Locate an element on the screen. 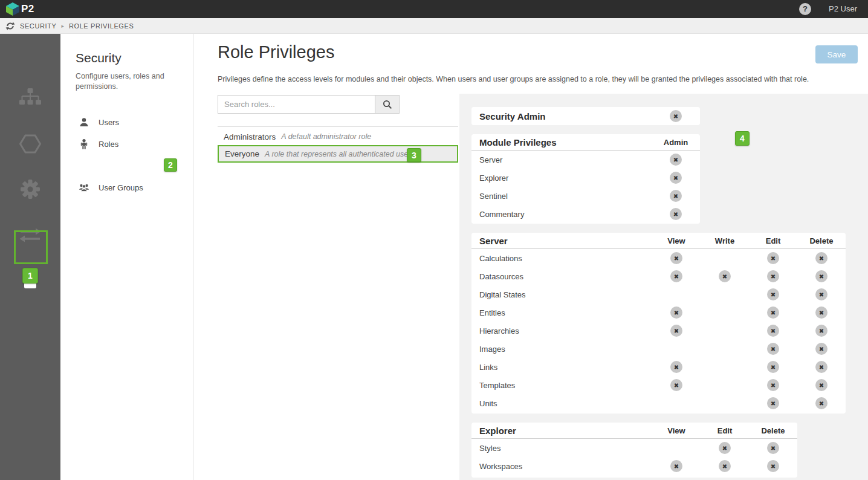  privilege-table-explorer: ExplorerViewEditDeleteStyles✖✖Workspaces… is located at coordinates (635, 450).